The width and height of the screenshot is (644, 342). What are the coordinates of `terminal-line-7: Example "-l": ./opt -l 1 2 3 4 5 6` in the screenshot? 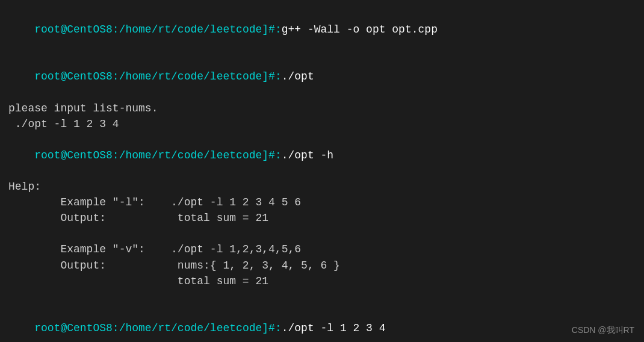 It's located at (322, 202).